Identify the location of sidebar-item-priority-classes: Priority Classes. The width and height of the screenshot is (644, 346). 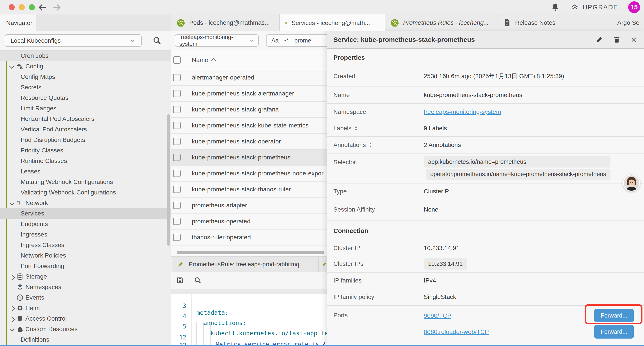
(86, 150).